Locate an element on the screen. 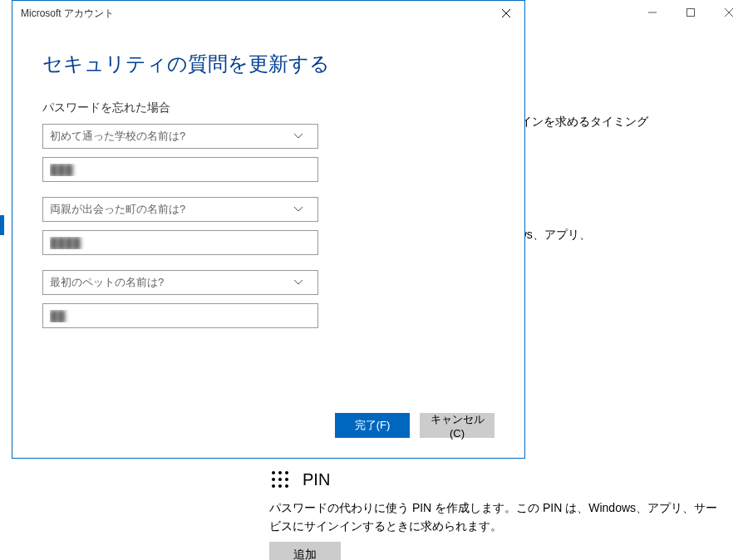  question-3-select: 最初のペットの名前は? is located at coordinates (180, 282).